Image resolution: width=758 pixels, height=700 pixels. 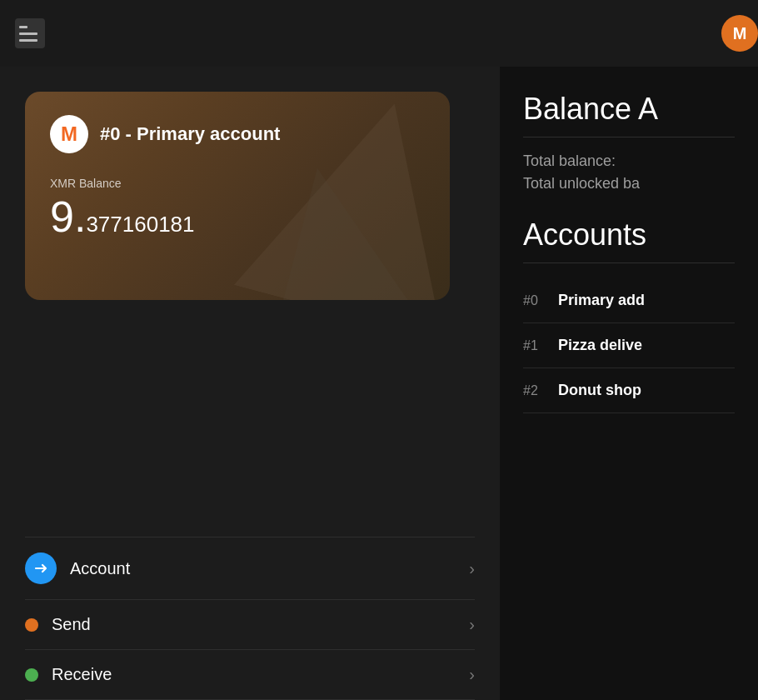 What do you see at coordinates (250, 568) in the screenshot?
I see `nav-item-account: Account ›` at bounding box center [250, 568].